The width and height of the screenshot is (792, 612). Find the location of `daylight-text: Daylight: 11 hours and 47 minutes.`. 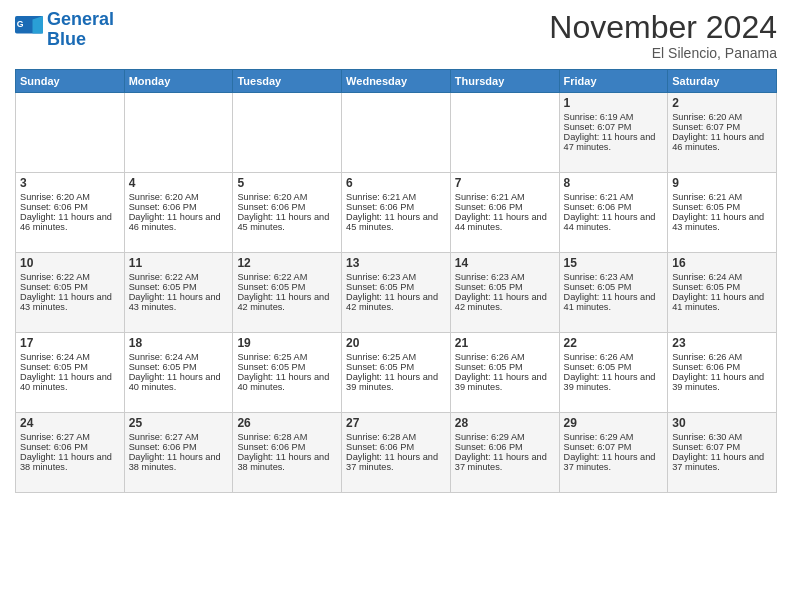

daylight-text: Daylight: 11 hours and 47 minutes. is located at coordinates (614, 142).